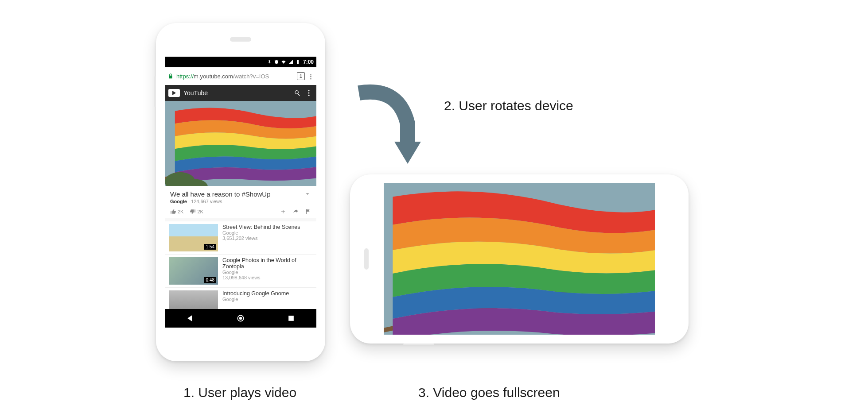 This screenshot has height=417, width=868. Describe the element at coordinates (241, 237) in the screenshot. I see `suggested-video-item: 1:54Street View: Behind the ScenesGoogle…` at that location.